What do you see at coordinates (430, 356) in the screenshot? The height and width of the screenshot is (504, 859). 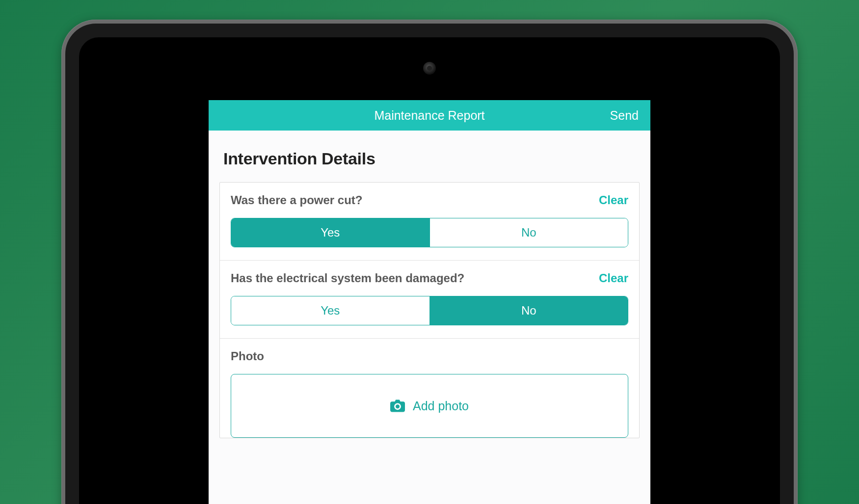 I see `photo-section-label: Photo` at bounding box center [430, 356].